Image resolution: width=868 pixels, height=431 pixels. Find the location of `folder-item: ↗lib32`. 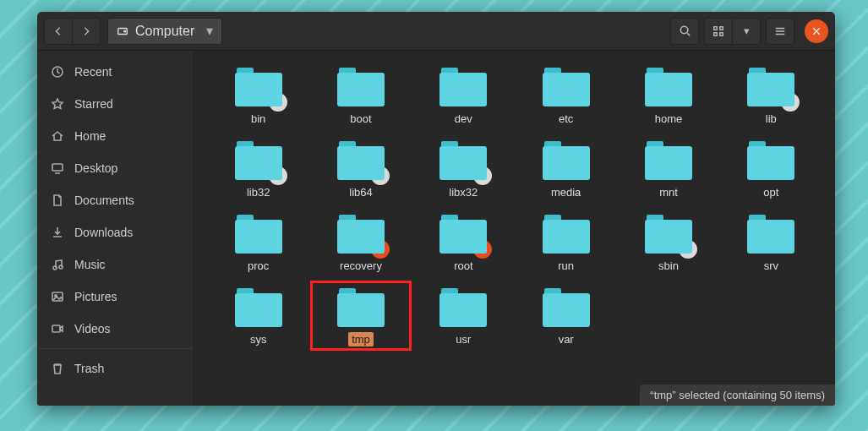

folder-item: ↗lib32 is located at coordinates (259, 169).